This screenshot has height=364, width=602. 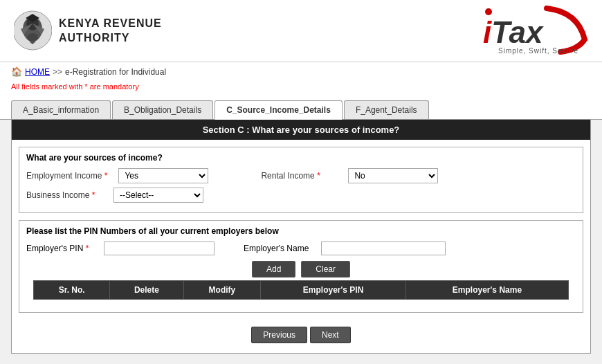 What do you see at coordinates (158, 195) in the screenshot?
I see `business-income-select: --Select-- Yes No` at bounding box center [158, 195].